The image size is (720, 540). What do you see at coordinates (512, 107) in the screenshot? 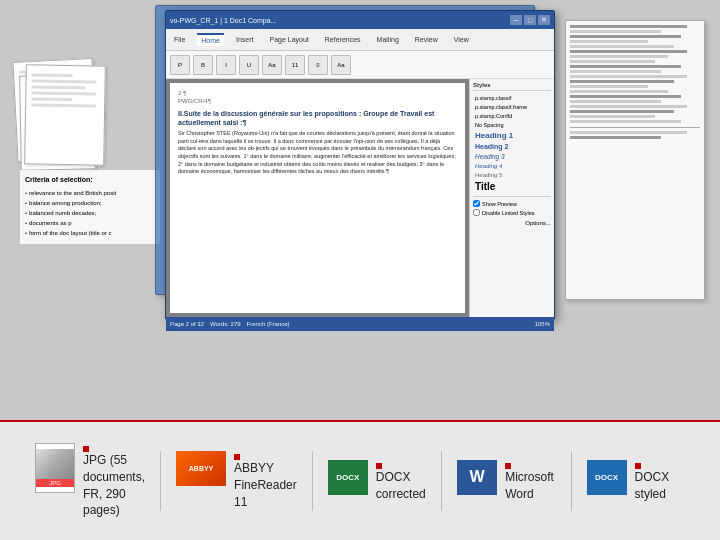
I see `style-item-stamp-classif-frame: p.stamp.classif.frame` at bounding box center [512, 107].